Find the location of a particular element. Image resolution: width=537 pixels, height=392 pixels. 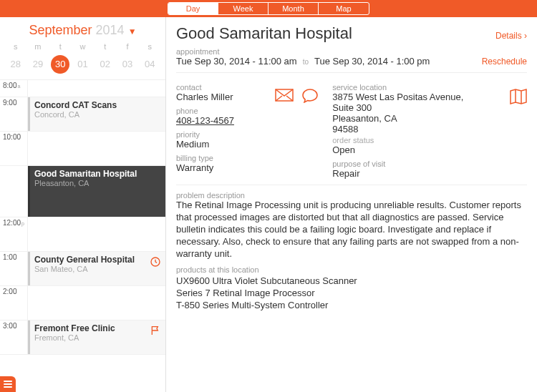

details-link: Details is located at coordinates (511, 36).